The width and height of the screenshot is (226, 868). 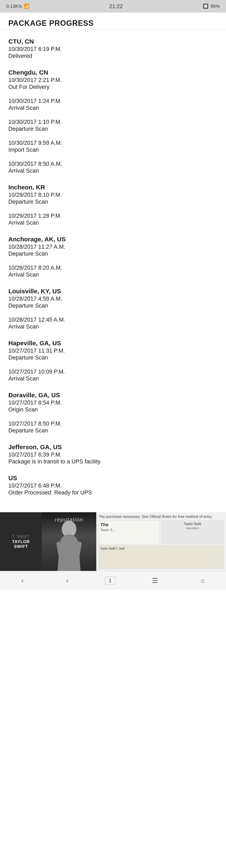 I want to click on event-type: Out For Delivery, so click(x=113, y=87).